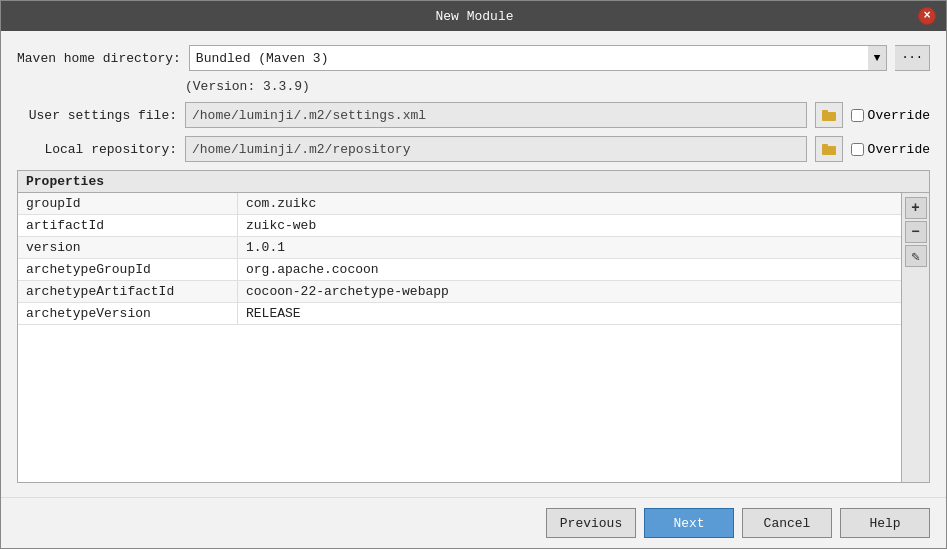 The image size is (947, 549). Describe the element at coordinates (128, 204) in the screenshot. I see `prop-key: groupId` at that location.